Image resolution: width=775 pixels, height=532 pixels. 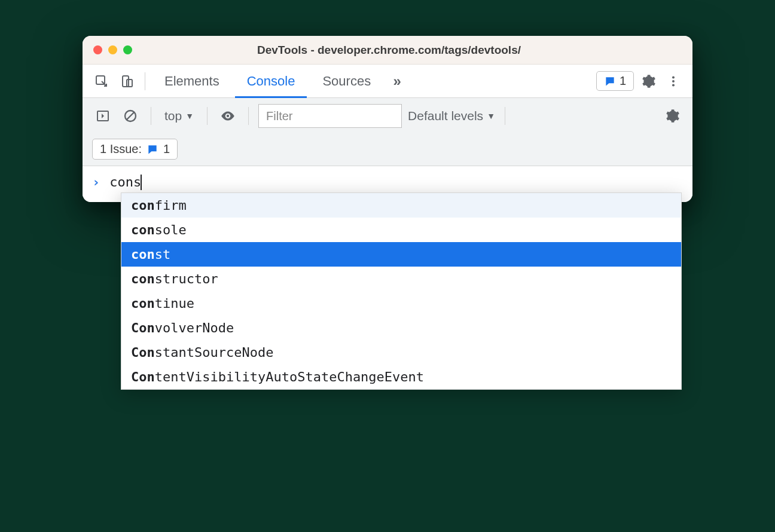 What do you see at coordinates (173, 116) in the screenshot?
I see `context-label: top` at bounding box center [173, 116].